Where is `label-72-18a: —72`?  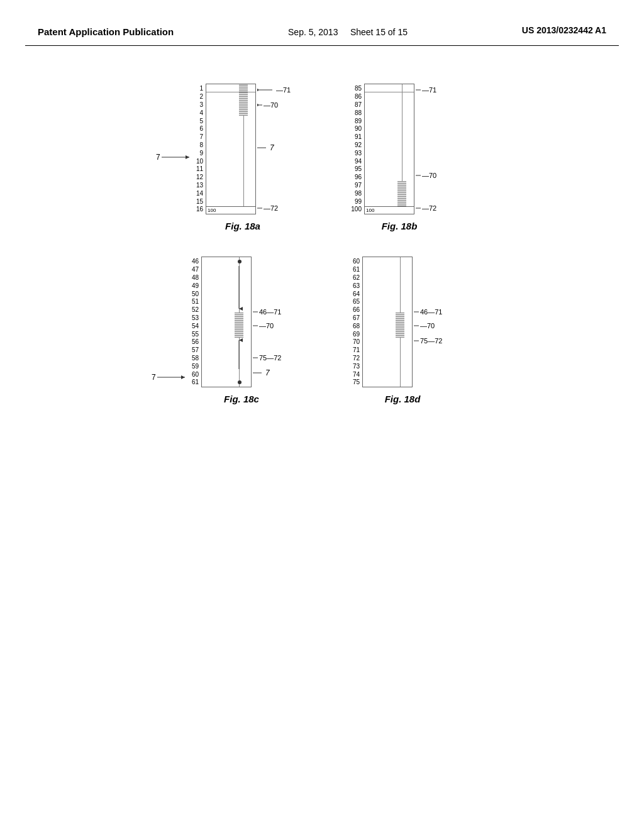
label-72-18a: —72 is located at coordinates (268, 208).